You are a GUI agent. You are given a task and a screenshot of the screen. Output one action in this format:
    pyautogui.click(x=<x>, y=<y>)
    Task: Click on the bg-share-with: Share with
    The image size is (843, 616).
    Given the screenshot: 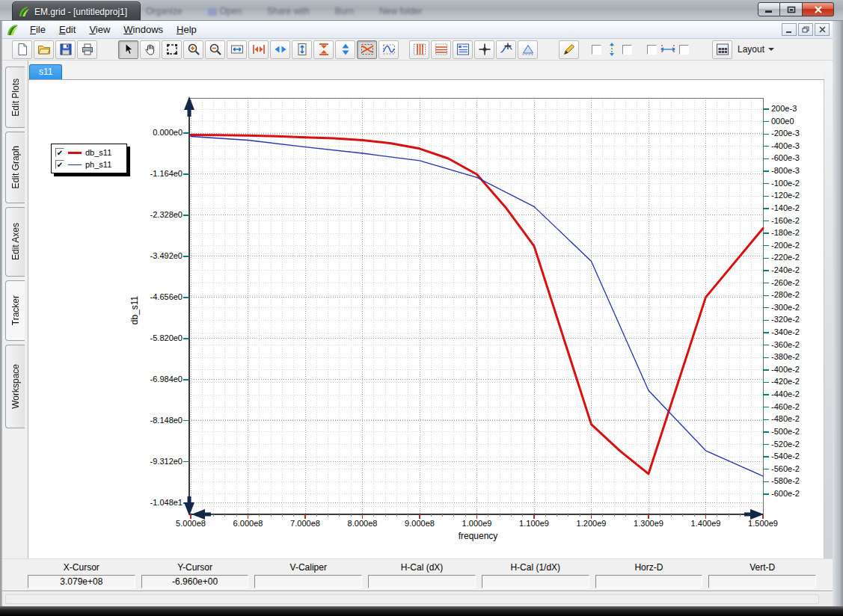 What is the action you would take?
    pyautogui.click(x=289, y=11)
    